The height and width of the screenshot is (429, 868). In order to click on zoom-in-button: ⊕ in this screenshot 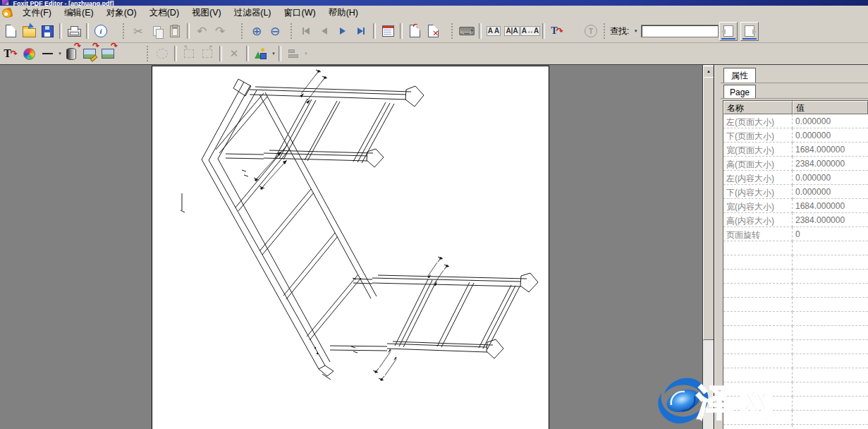, I will do `click(257, 31)`.